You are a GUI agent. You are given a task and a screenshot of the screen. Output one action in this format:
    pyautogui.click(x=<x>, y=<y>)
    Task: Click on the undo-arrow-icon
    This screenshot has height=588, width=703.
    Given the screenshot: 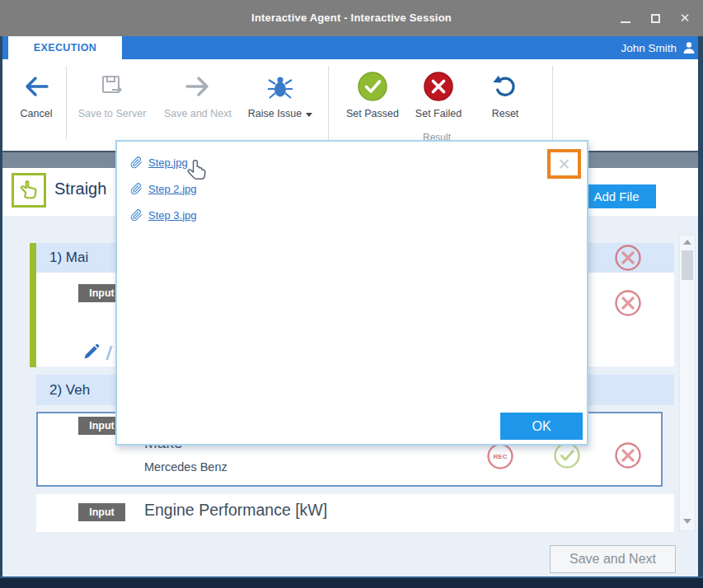 What is the action you would take?
    pyautogui.click(x=505, y=86)
    